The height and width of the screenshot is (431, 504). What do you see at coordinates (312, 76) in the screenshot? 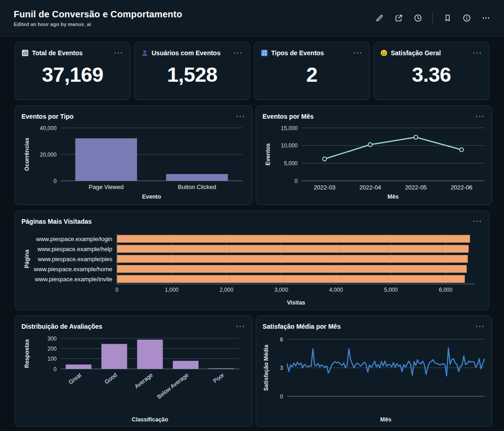
I see `kpi-value: 2` at bounding box center [312, 76].